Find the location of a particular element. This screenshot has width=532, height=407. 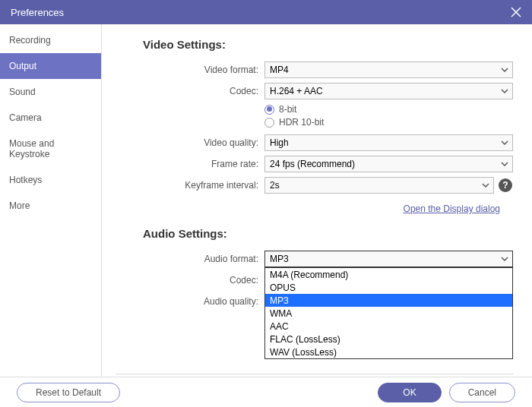

video-settings-title: Video Settings: is located at coordinates (328, 44).